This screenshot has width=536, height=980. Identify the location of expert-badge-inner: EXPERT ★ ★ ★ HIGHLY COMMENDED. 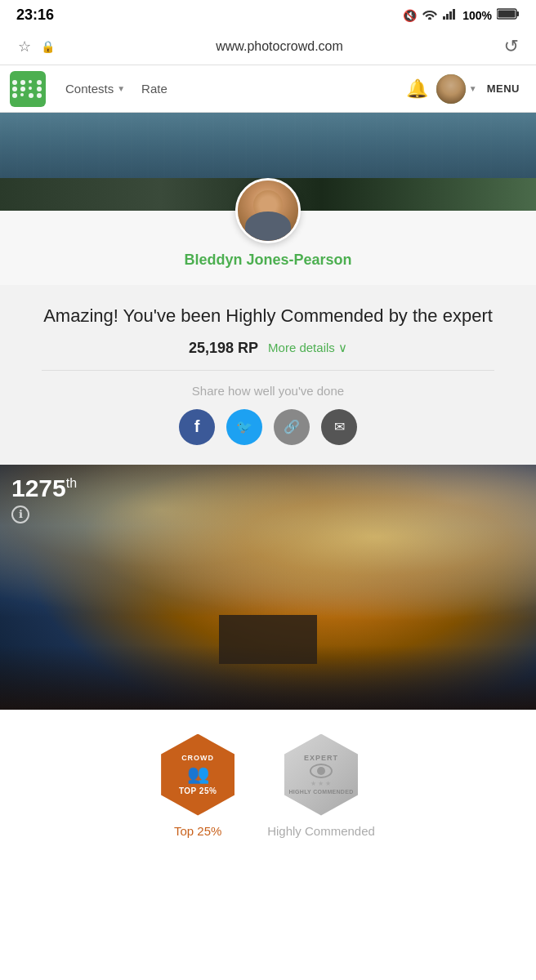
(320, 774).